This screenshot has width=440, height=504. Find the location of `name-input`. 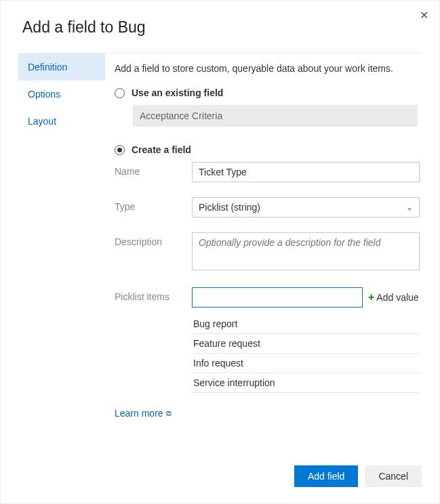

name-input is located at coordinates (306, 172).